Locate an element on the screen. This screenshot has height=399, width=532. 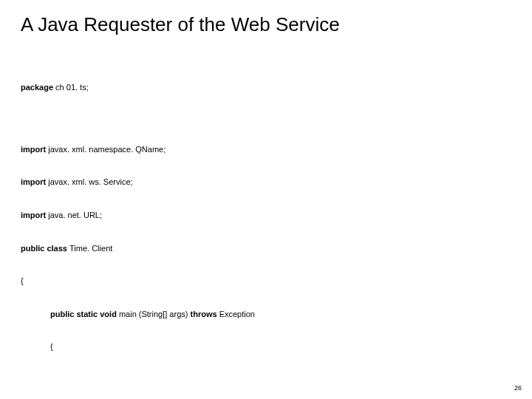
code-line: import java. net. URL; is located at coordinates (266, 216).